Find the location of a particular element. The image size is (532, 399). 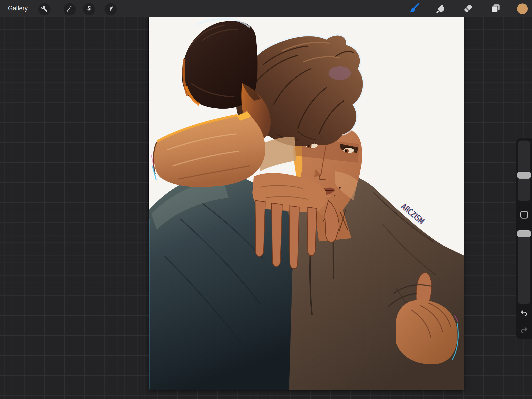

gallery-label: Gallery is located at coordinates (18, 9).